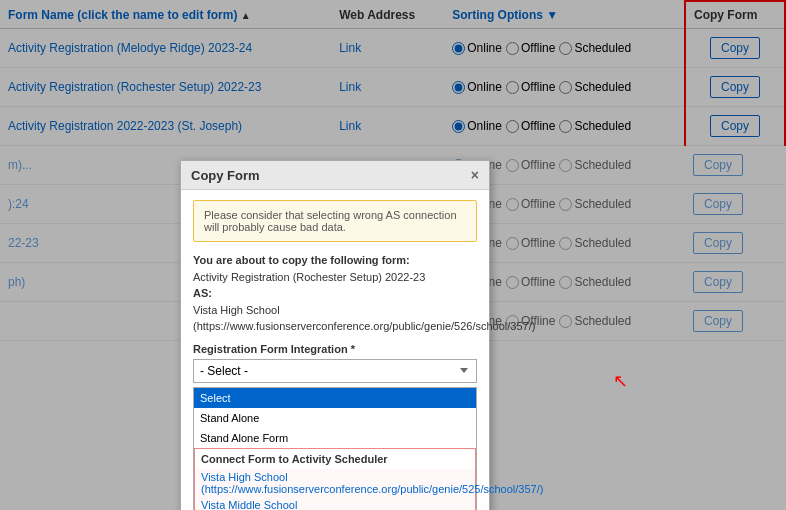  Describe the element at coordinates (202, 293) in the screenshot. I see `as-label: AS:` at that location.